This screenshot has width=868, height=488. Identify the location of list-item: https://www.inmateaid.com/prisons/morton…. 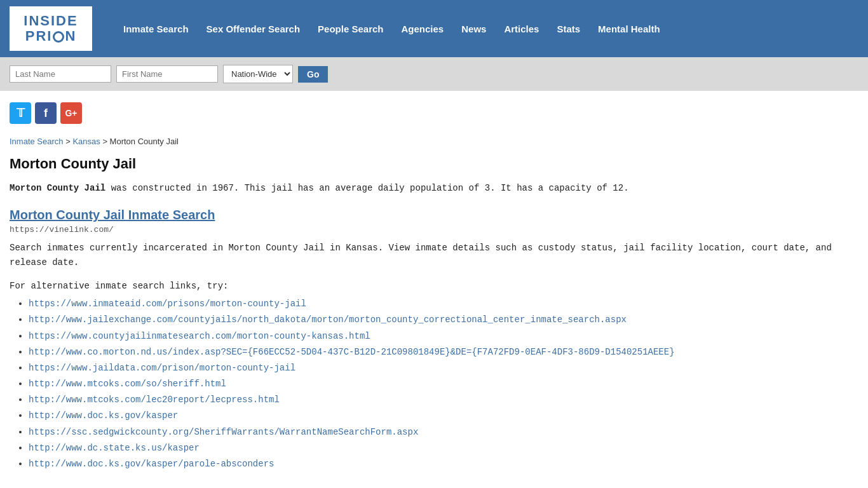
(444, 304).